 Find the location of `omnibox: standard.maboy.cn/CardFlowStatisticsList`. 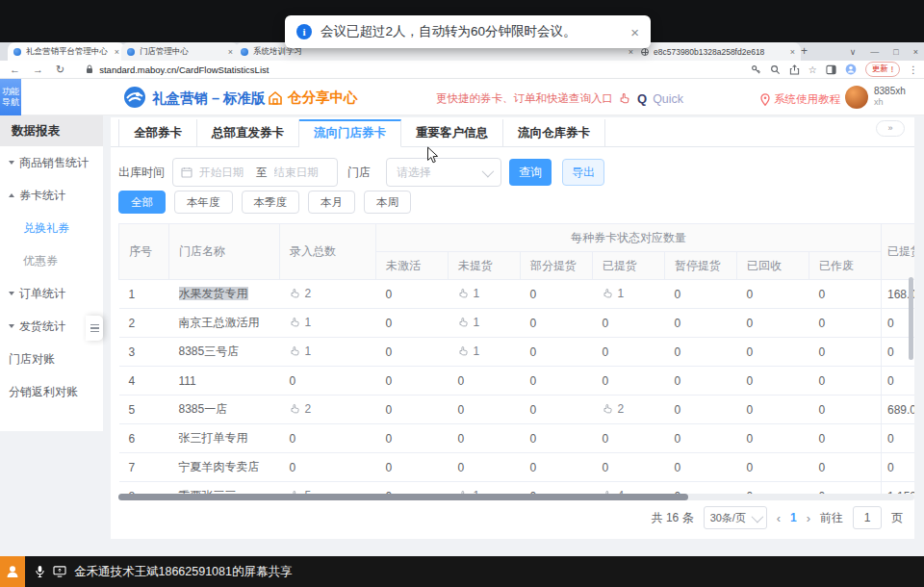

omnibox: standard.maboy.cn/CardFlowStatisticsList is located at coordinates (177, 69).